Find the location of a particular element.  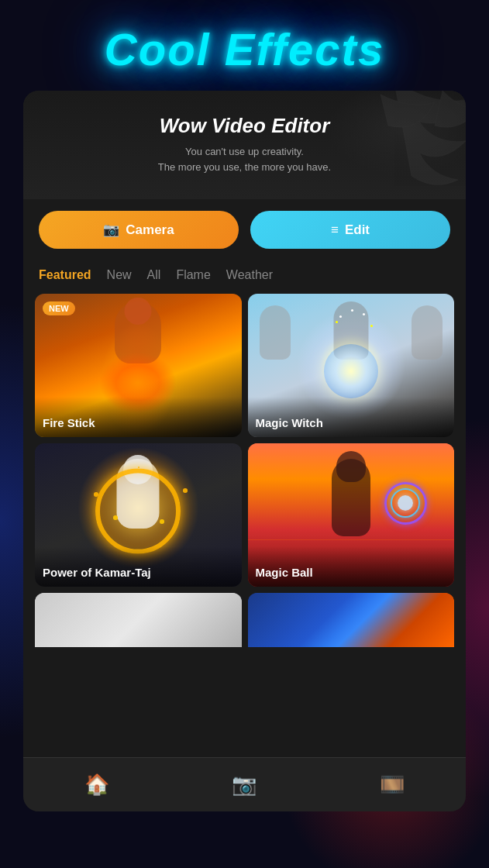

kamar-ring is located at coordinates (138, 511).